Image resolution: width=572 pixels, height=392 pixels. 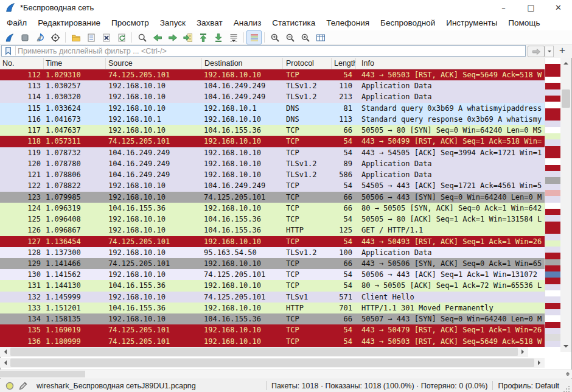 I want to click on menu-item-2: Просмотр, so click(x=130, y=23).